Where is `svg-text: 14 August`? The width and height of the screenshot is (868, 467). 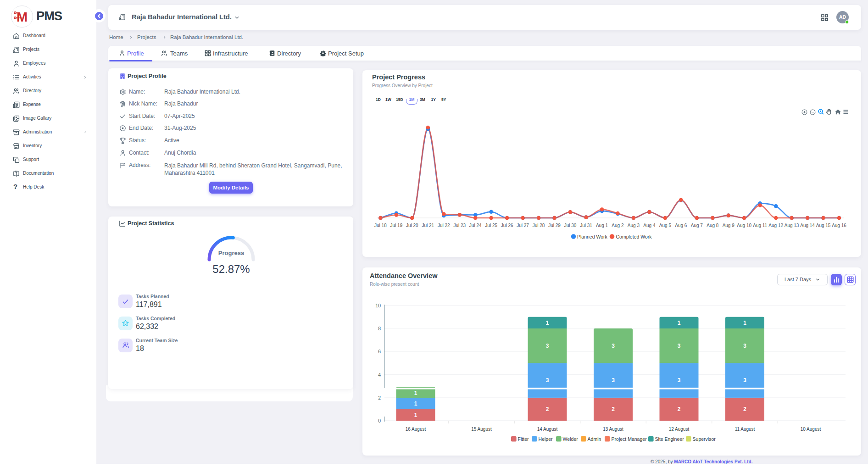
svg-text: 14 August is located at coordinates (548, 429).